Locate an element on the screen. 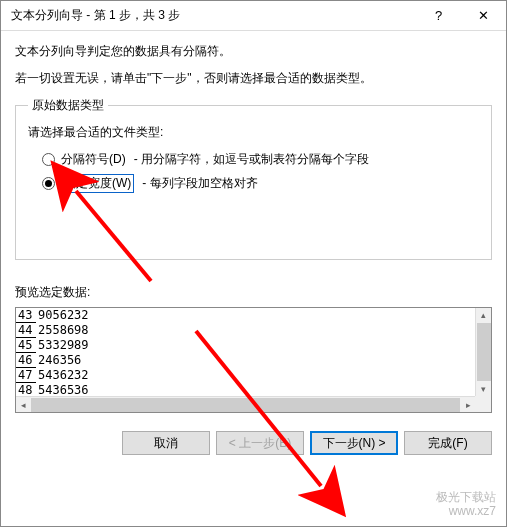 This screenshot has width=507, height=527. table-row: 442558698 is located at coordinates (246, 330).